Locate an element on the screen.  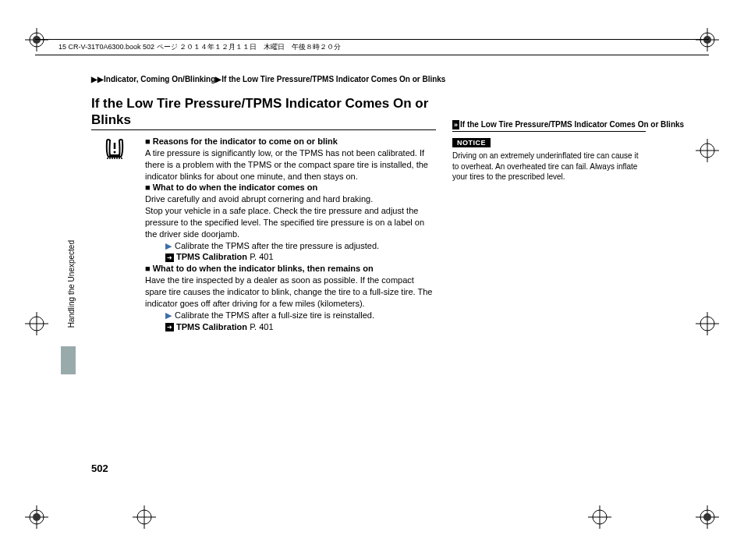
what-on-text2: Stop your vehicle in a safe place. Check… is located at coordinates (290, 223).